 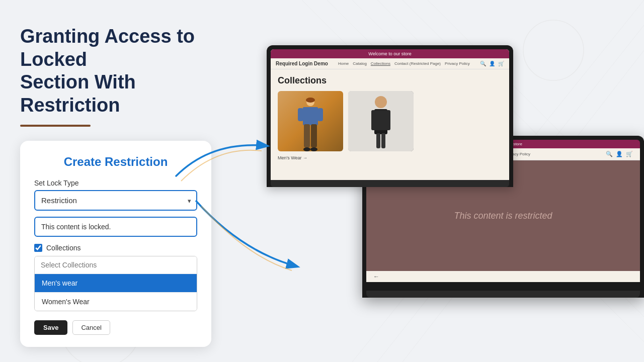 I want to click on collection-item-womens-wear: Women's Wear, so click(x=116, y=302).